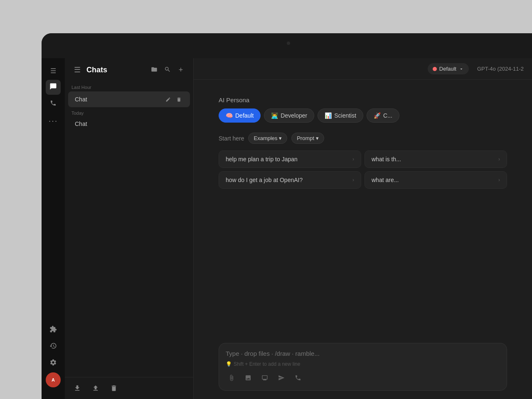 This screenshot has height=399, width=532. Describe the element at coordinates (53, 71) in the screenshot. I see `hamburger-icon-btn: ☰` at that location.